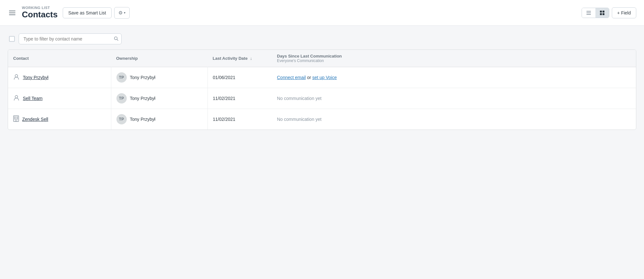 The image size is (644, 279). I want to click on date-cell-1: 01/06/2021, so click(240, 78).